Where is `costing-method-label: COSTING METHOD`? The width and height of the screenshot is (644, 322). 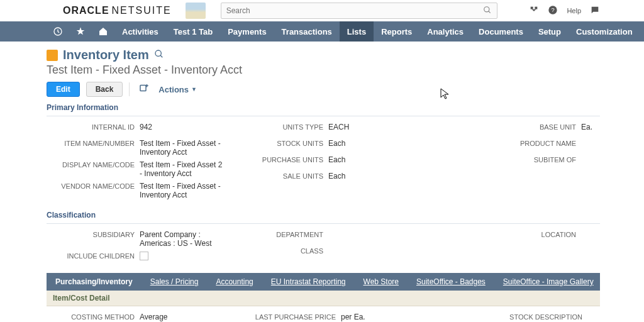
costing-method-label: COSTING METHOD is located at coordinates (91, 317).